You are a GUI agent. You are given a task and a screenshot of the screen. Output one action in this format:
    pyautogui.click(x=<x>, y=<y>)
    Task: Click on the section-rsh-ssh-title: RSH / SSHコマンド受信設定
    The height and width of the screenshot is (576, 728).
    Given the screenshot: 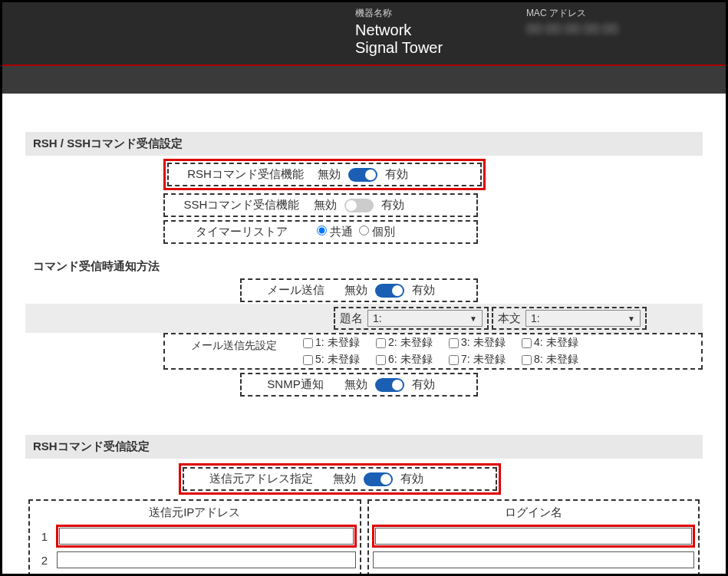 What is the action you would take?
    pyautogui.click(x=364, y=144)
    